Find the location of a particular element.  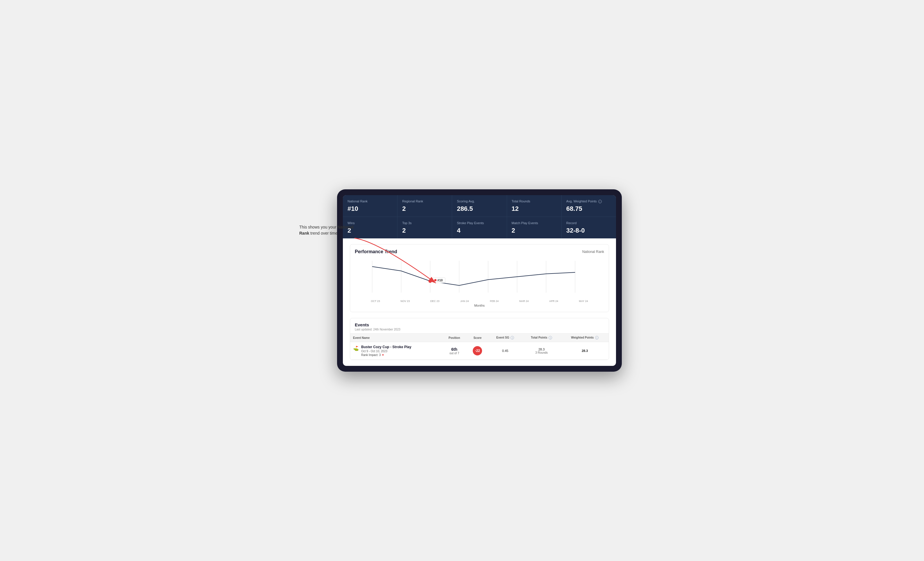

events-title: Events is located at coordinates (479, 325).